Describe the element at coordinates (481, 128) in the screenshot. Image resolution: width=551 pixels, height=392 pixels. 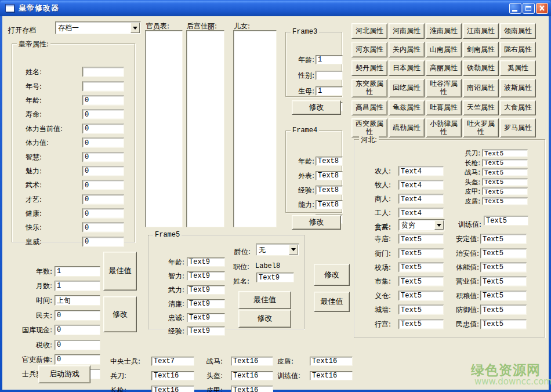
I see `province-attr-button: 吐火罗属性` at that location.